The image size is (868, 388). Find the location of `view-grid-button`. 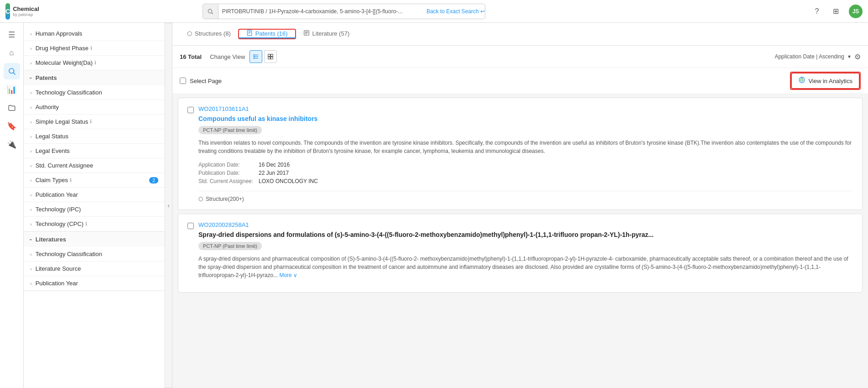

view-grid-button is located at coordinates (270, 57).